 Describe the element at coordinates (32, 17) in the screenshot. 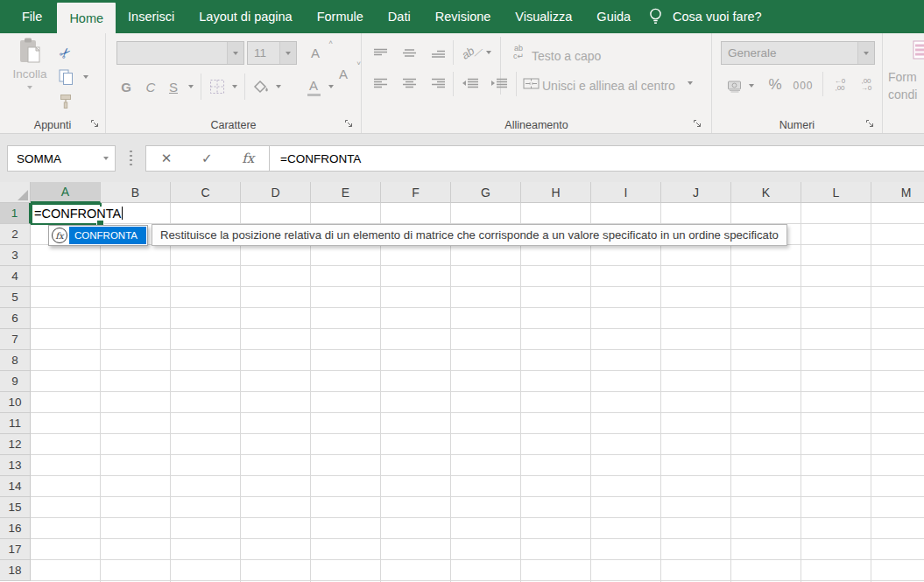

I see `tab-file: File` at that location.